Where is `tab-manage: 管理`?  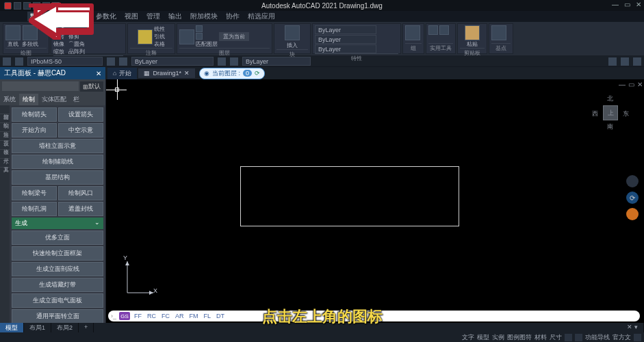
tab-manage: 管理 is located at coordinates (153, 16).